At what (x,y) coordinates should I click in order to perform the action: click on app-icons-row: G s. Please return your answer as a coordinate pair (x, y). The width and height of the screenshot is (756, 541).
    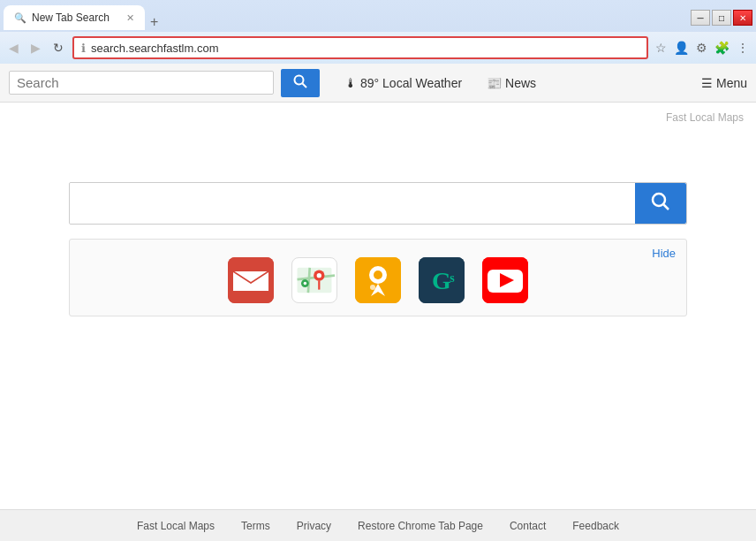
    Looking at the image, I should click on (378, 280).